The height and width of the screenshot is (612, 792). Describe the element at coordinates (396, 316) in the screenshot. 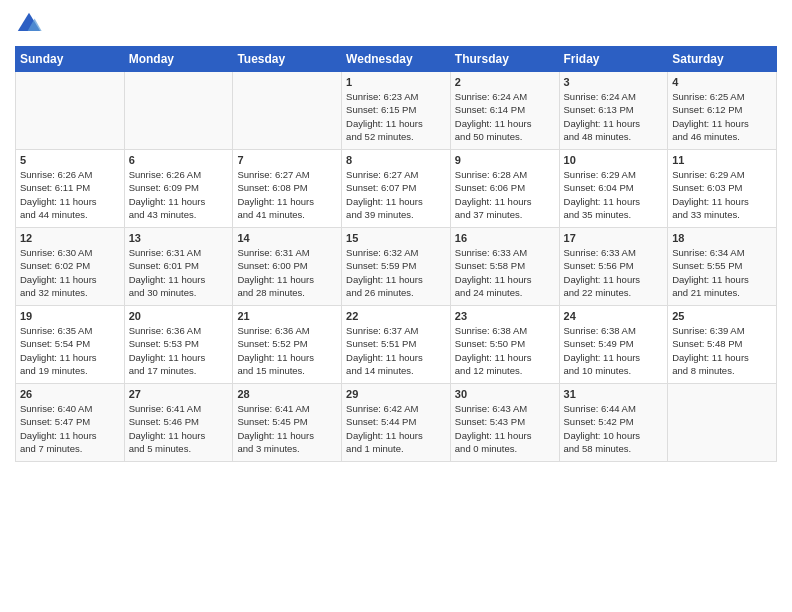

I see `day-number: 22` at that location.